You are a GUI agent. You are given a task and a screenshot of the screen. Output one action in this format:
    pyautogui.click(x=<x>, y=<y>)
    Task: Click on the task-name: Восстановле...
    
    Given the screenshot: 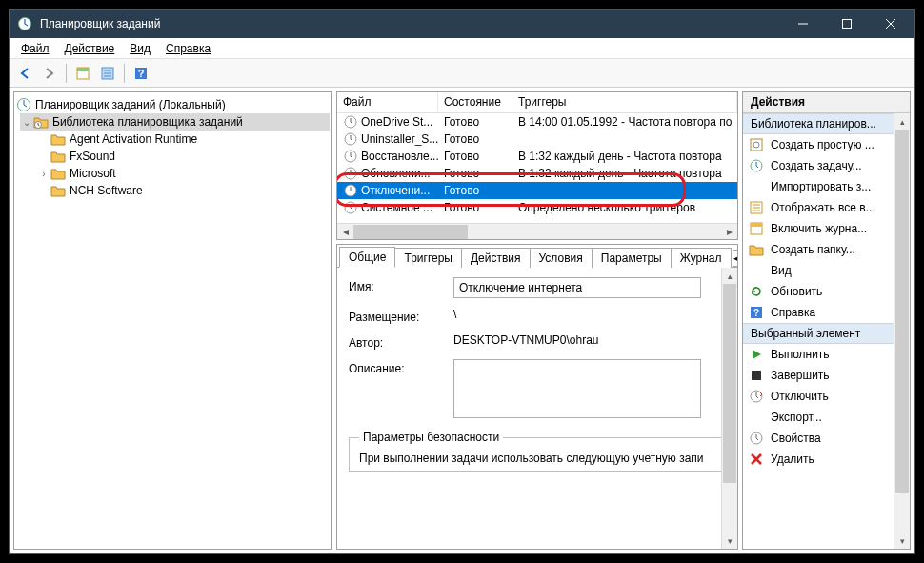 What is the action you would take?
    pyautogui.click(x=400, y=156)
    